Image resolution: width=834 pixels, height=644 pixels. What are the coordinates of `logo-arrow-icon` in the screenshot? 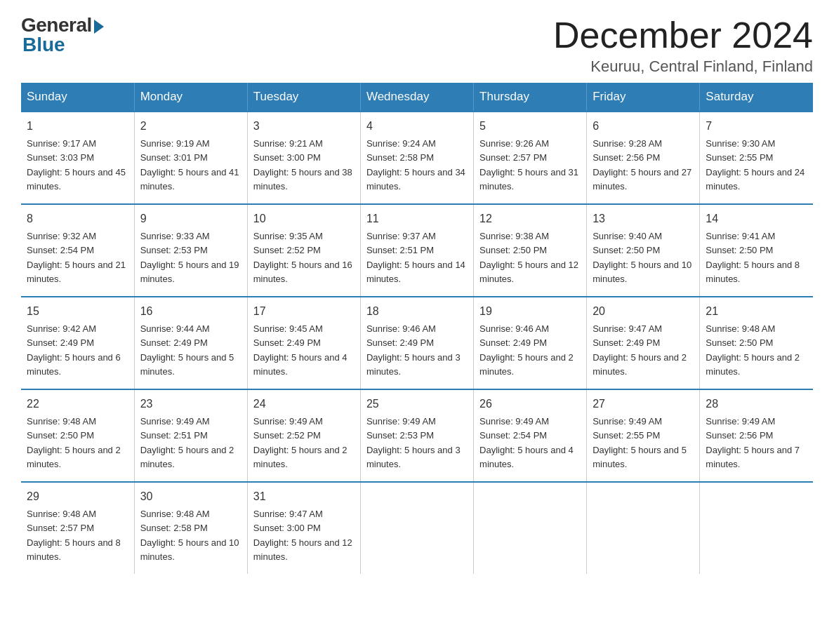 It's located at (99, 27).